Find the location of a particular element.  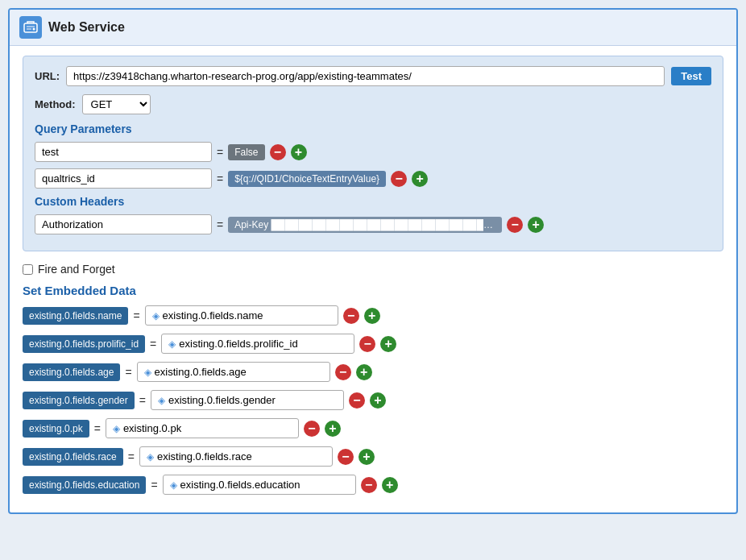

embedded-val-text-3: existing.0.fields.age is located at coordinates (201, 372).